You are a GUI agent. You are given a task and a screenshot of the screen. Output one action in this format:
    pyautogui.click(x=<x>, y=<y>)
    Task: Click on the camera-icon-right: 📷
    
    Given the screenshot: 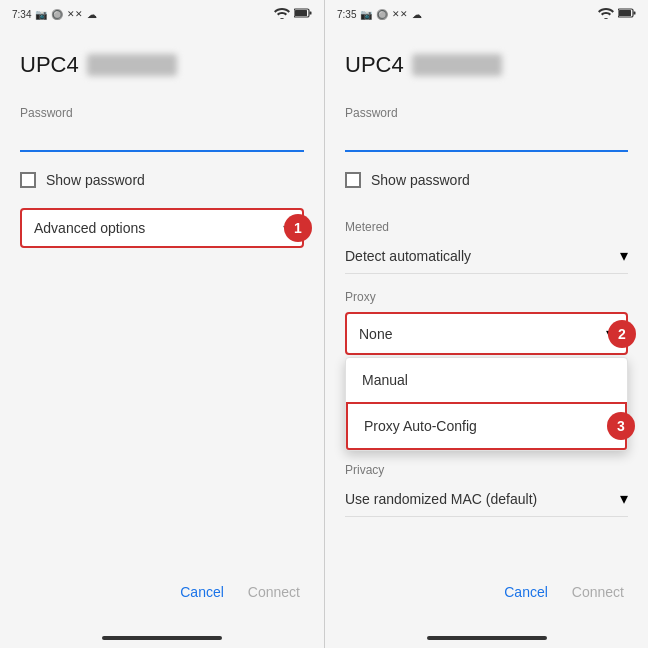 What is the action you would take?
    pyautogui.click(x=366, y=14)
    